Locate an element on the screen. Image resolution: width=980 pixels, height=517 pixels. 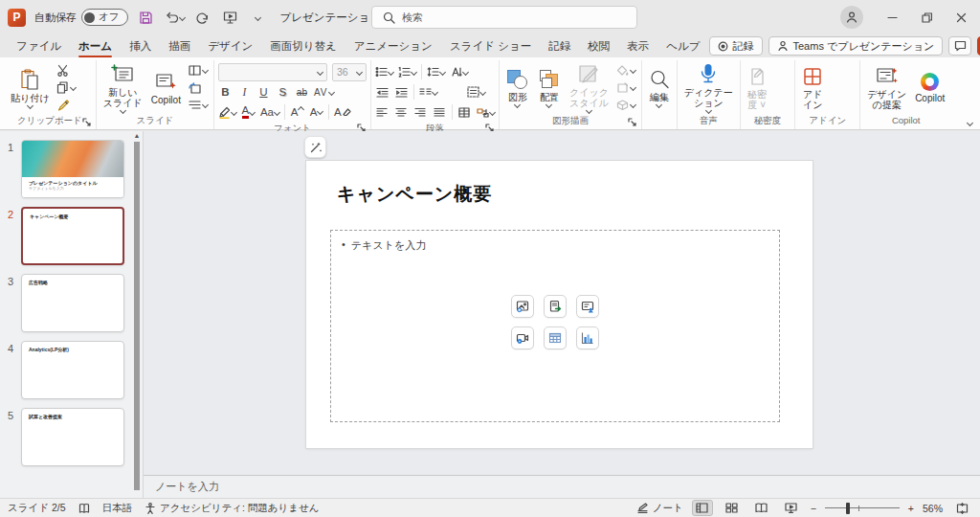
numbering-button is located at coordinates (408, 72).